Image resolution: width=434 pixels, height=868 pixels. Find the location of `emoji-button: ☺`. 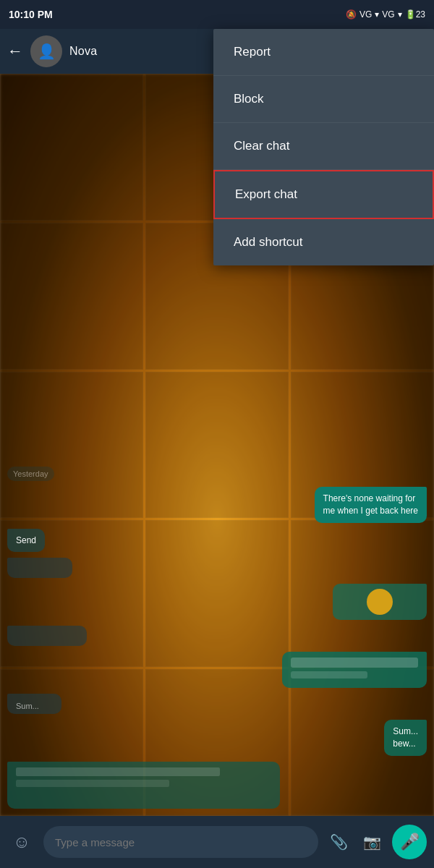

emoji-button: ☺ is located at coordinates (22, 842).